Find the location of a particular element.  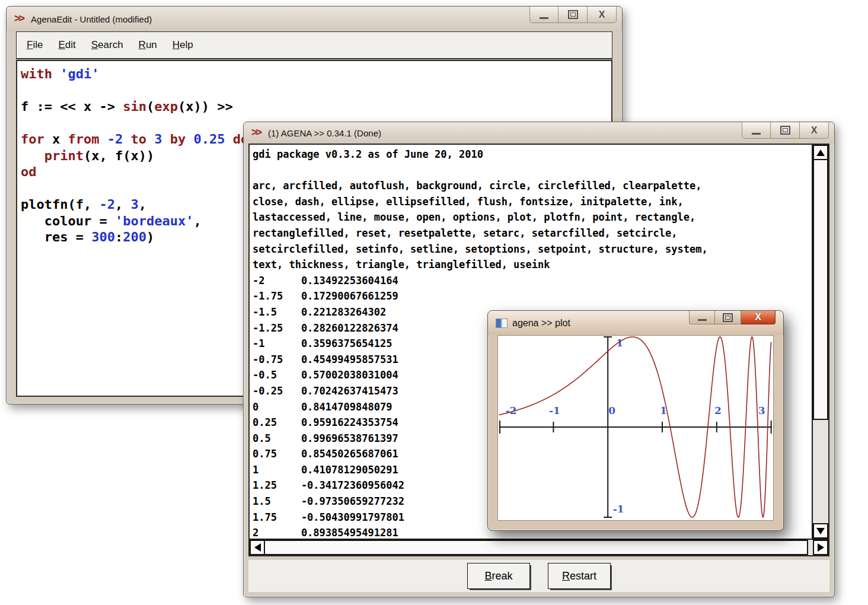

scroll-left-button is located at coordinates (257, 547).